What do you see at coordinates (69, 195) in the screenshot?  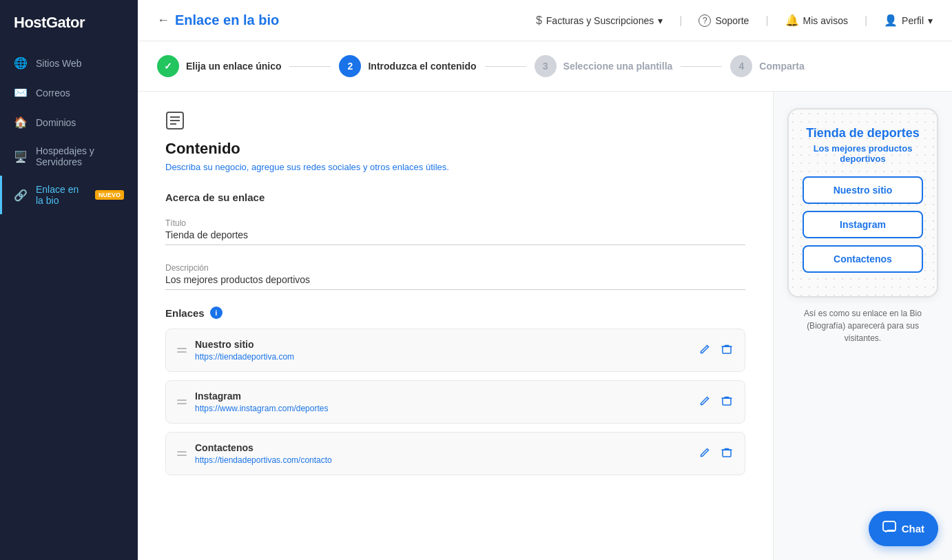 I see `sidebar-item-enlace-bio: 🔗 Enlace en la bio NUEVO` at bounding box center [69, 195].